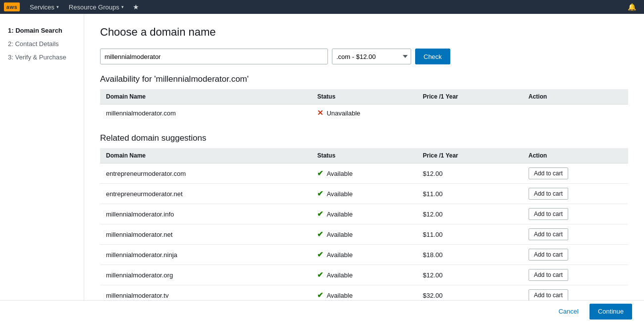 This screenshot has height=322, width=644. Describe the element at coordinates (45, 7) in the screenshot. I see `services-menu: Services ▾` at that location.